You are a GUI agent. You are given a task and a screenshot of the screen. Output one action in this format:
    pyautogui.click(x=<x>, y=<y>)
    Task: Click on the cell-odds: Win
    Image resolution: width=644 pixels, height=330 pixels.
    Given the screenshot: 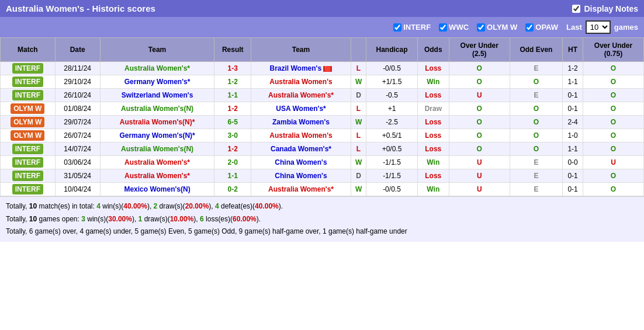 What is the action you would take?
    pyautogui.click(x=433, y=189)
    